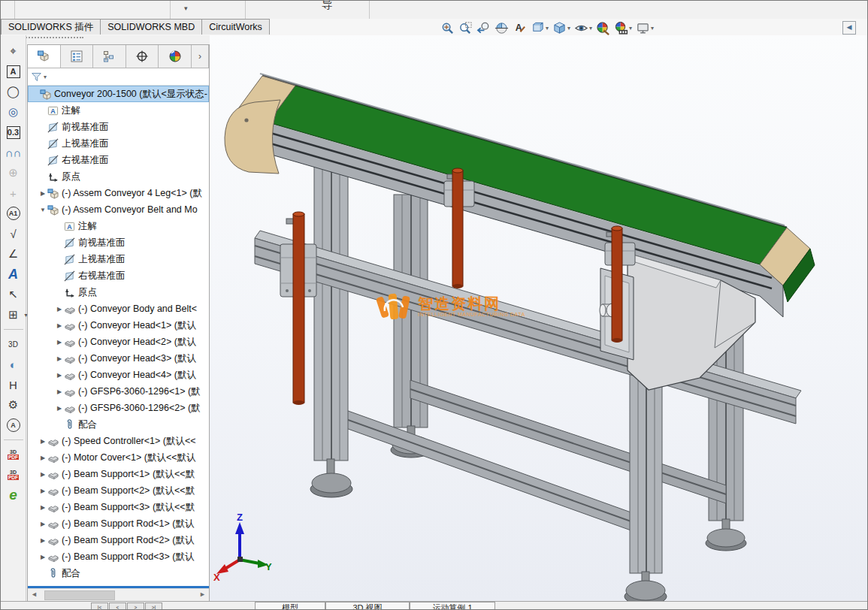 This screenshot has height=610, width=868. What do you see at coordinates (119, 342) in the screenshot?
I see `tree-item: ▶(-) Conveyor Head<2> (默认` at bounding box center [119, 342].